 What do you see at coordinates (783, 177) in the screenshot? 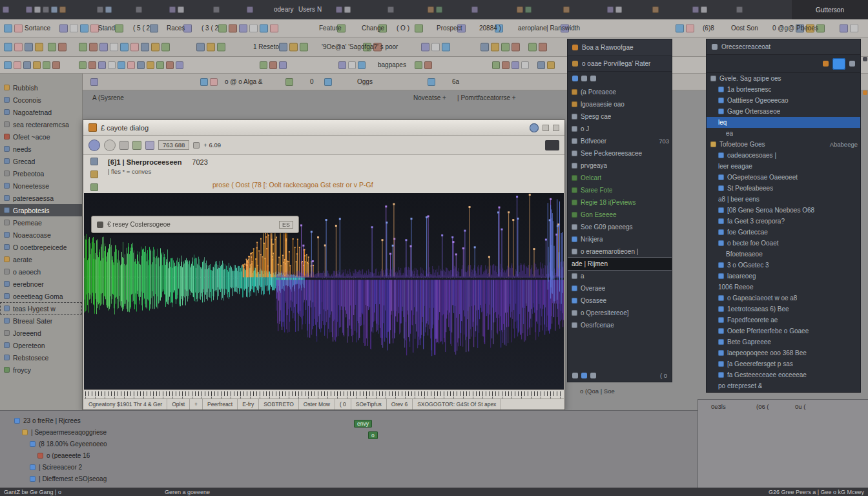
I see `tree-item: OGepeteosae Oaeeoeet` at bounding box center [783, 177].